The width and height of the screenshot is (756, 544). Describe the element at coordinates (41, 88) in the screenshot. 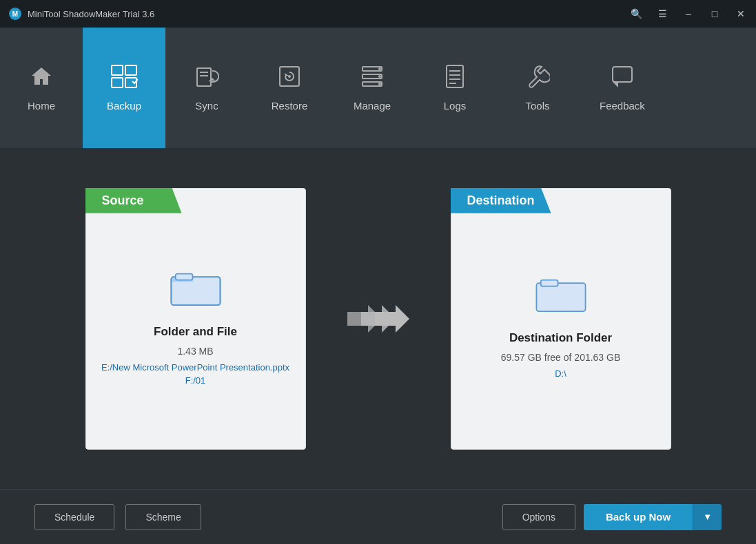

I see `nav-home: Home` at that location.